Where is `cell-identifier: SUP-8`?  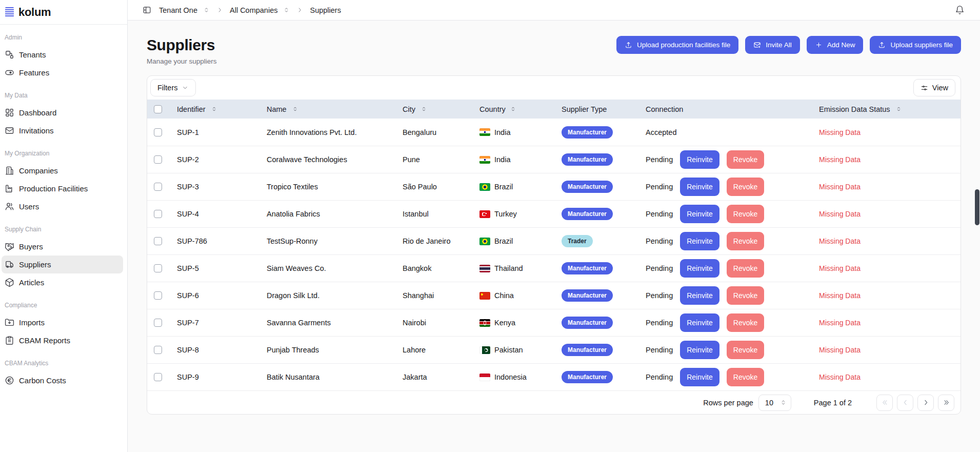
cell-identifier: SUP-8 is located at coordinates (217, 350).